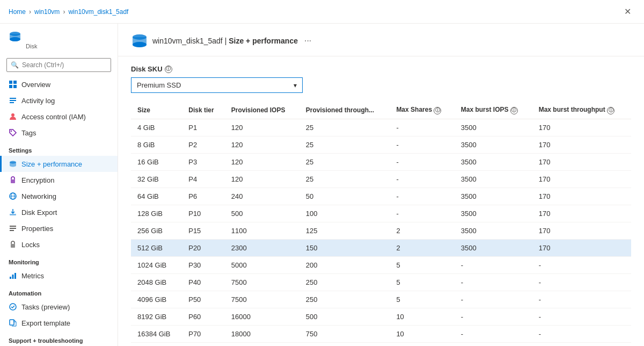 The width and height of the screenshot is (644, 346). What do you see at coordinates (582, 110) in the screenshot?
I see `col-header-burst-throughput: Max burst throughput ⓘ` at bounding box center [582, 110].